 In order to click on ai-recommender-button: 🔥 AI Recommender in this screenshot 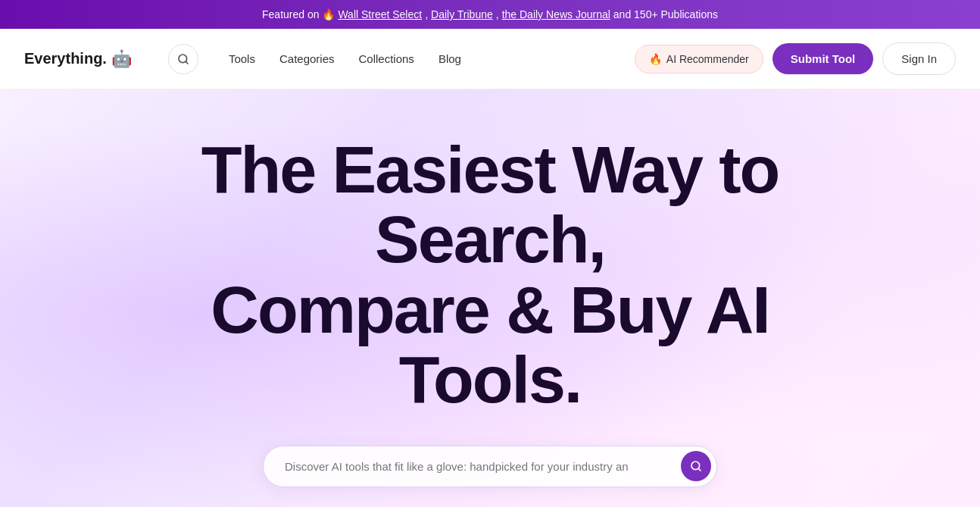, I will do `click(699, 59)`.